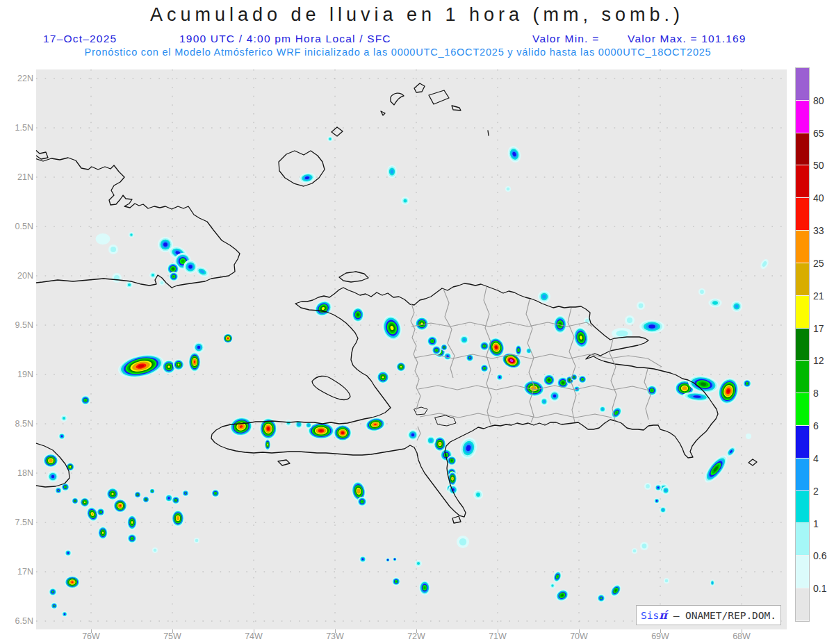 The image size is (834, 644). What do you see at coordinates (417, 15) in the screenshot?
I see `page-title: Acumulado de lluvia en 1 hora (mm, somb.…` at bounding box center [417, 15].